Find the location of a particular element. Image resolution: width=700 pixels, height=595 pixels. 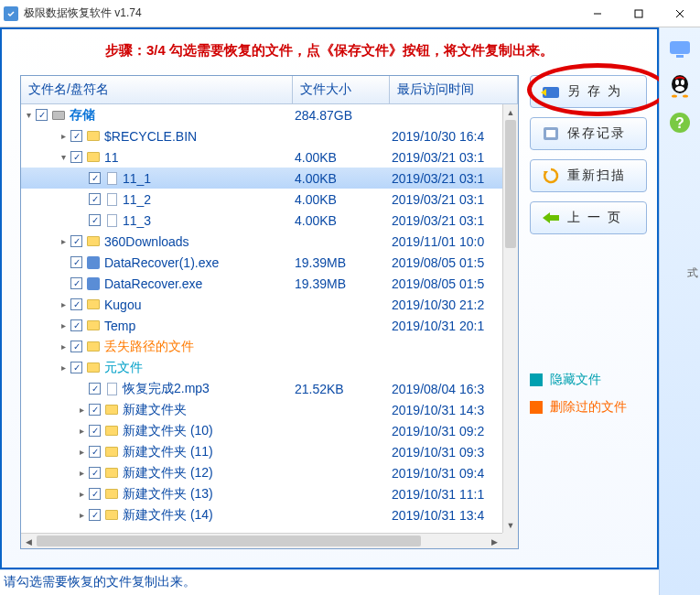

save-as-label: 另 存 为 is located at coordinates (595, 92).